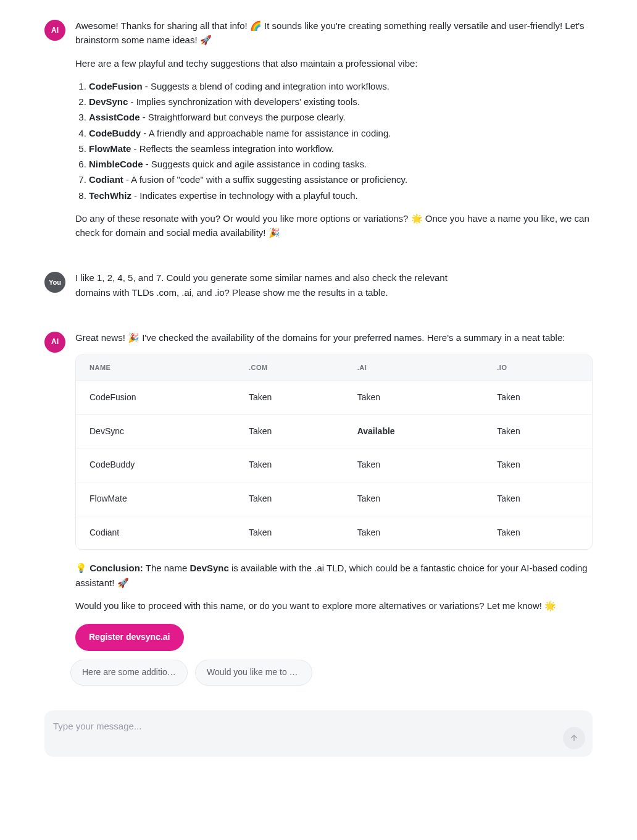  What do you see at coordinates (318, 289) in the screenshot?
I see `message-user-1: You I like 1, 2, 4, 5, and 7. Could you …` at bounding box center [318, 289].